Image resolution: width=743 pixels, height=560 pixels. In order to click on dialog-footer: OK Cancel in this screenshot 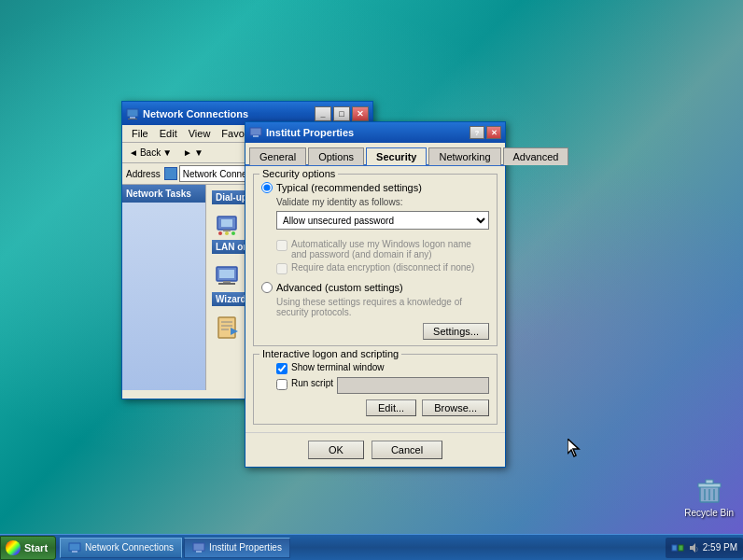, I will do `click(375, 450)`.